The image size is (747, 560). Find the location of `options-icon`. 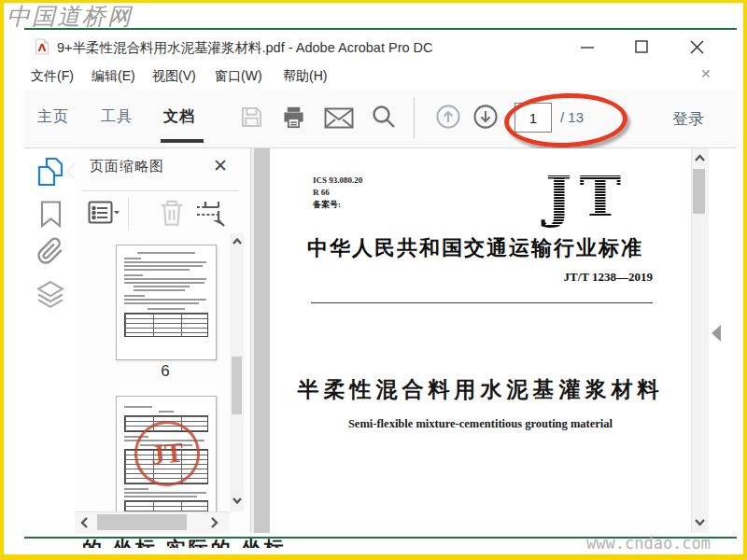

options-icon is located at coordinates (104, 213).